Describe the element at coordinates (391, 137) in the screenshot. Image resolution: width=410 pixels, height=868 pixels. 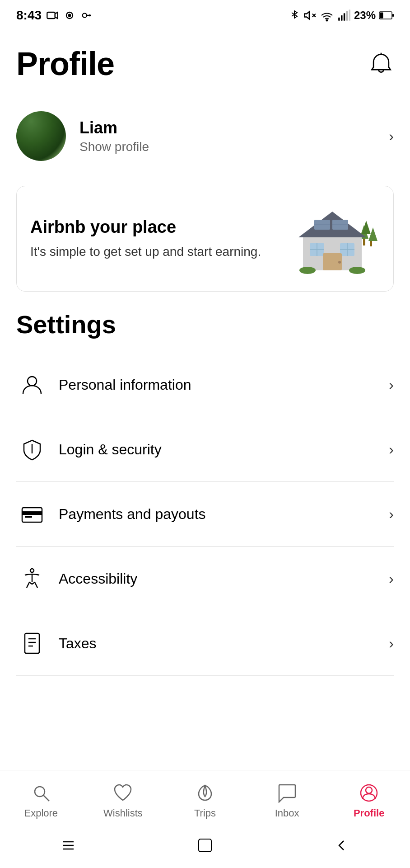
I see `profile-chevron-icon: ›` at that location.